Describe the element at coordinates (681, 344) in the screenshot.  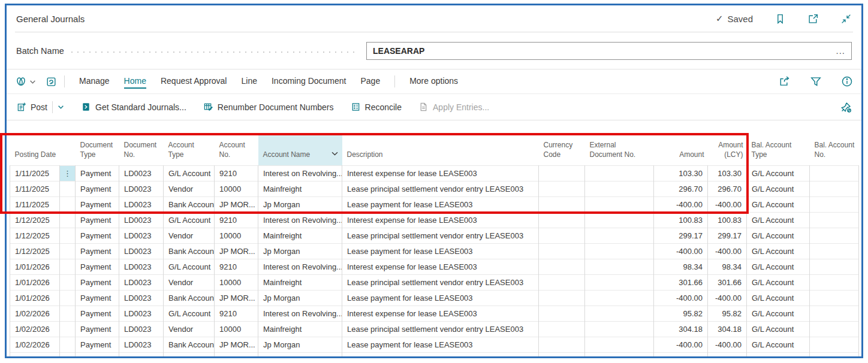
I see `cell-amount: -400.00` at that location.